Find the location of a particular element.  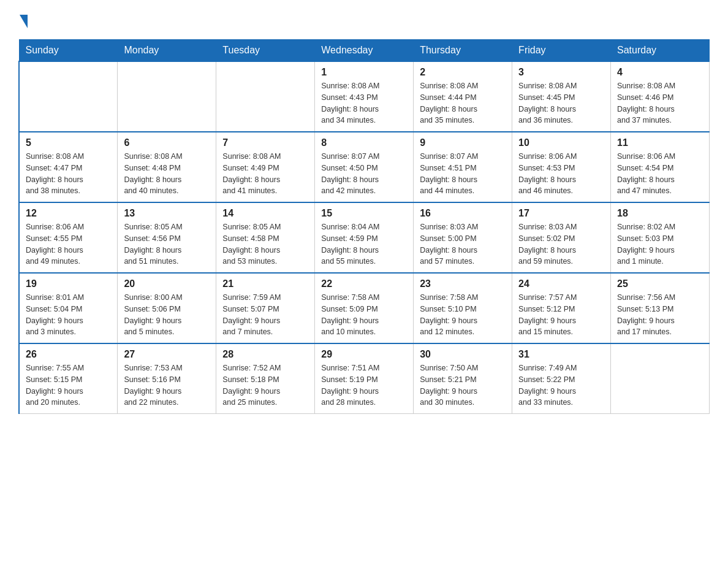

weekday-header-sunday: Sunday is located at coordinates (69, 51).